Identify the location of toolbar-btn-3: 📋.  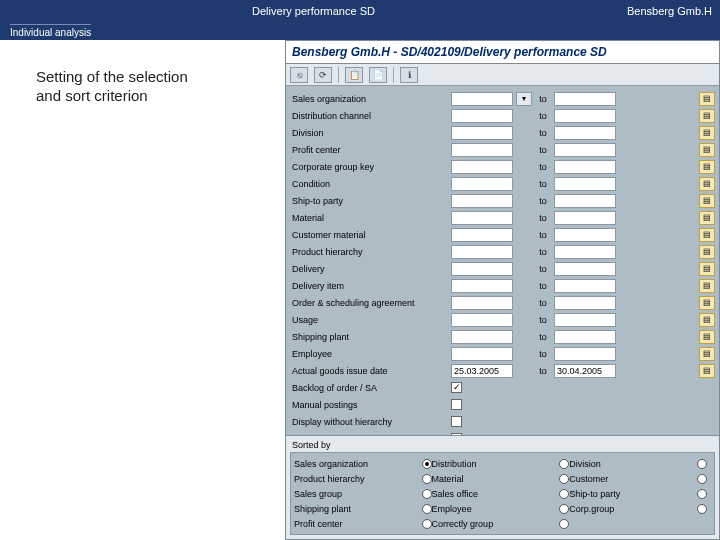
(354, 75).